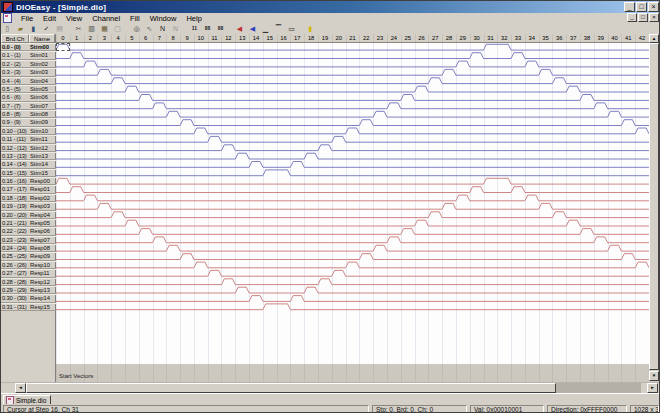 This screenshot has height=413, width=660. I want to click on channel-row-stim05: 0.5 - (5)Stim05, so click(28, 89).